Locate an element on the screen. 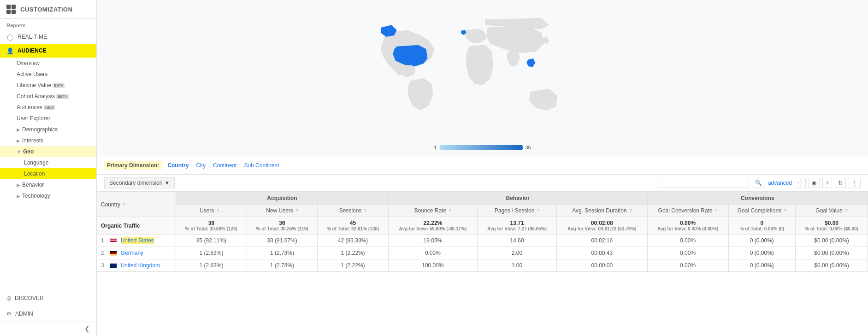  row2-bounce: 0.00% is located at coordinates (432, 253).